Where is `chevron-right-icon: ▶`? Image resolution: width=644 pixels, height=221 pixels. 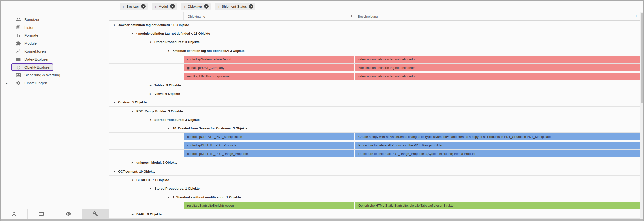
chevron-right-icon: ▶ is located at coordinates (7, 83).